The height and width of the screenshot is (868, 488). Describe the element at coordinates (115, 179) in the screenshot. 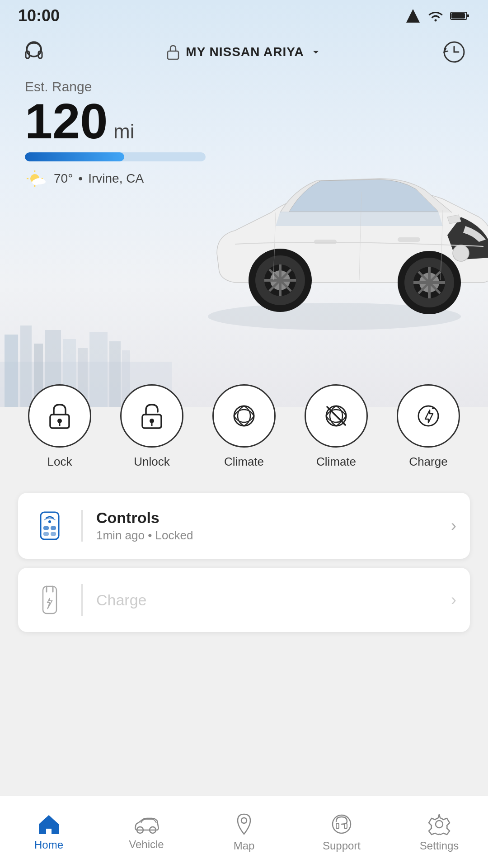

I see `weather-info: 70° • Irvine, CA` at that location.